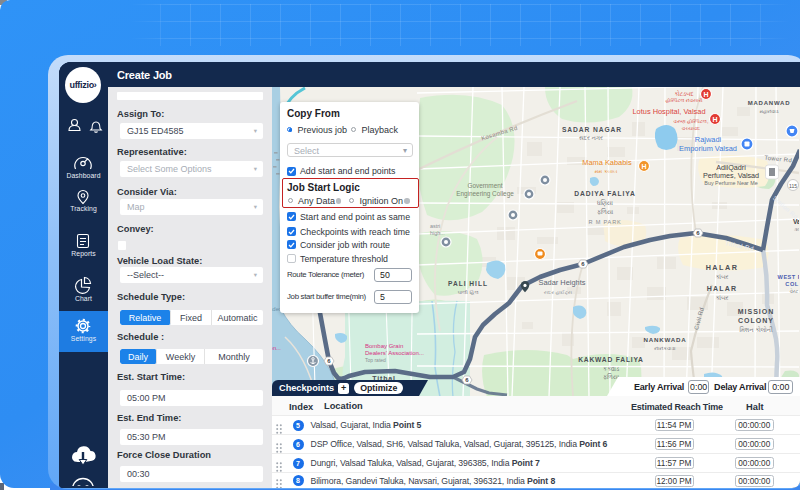 Image resolution: width=800 pixels, height=490 pixels. What do you see at coordinates (793, 186) in the screenshot?
I see `svg-text: 115` at bounding box center [793, 186].